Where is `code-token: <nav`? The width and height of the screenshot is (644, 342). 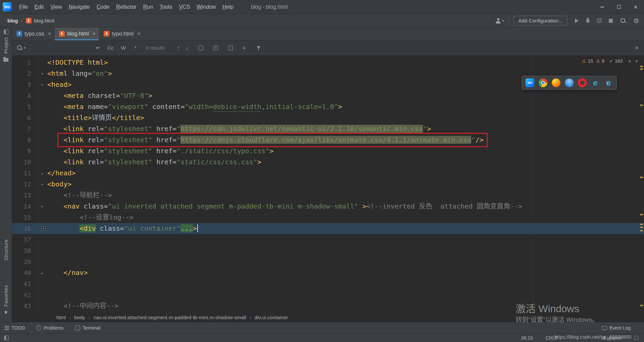 code-token: <nav is located at coordinates (73, 206).